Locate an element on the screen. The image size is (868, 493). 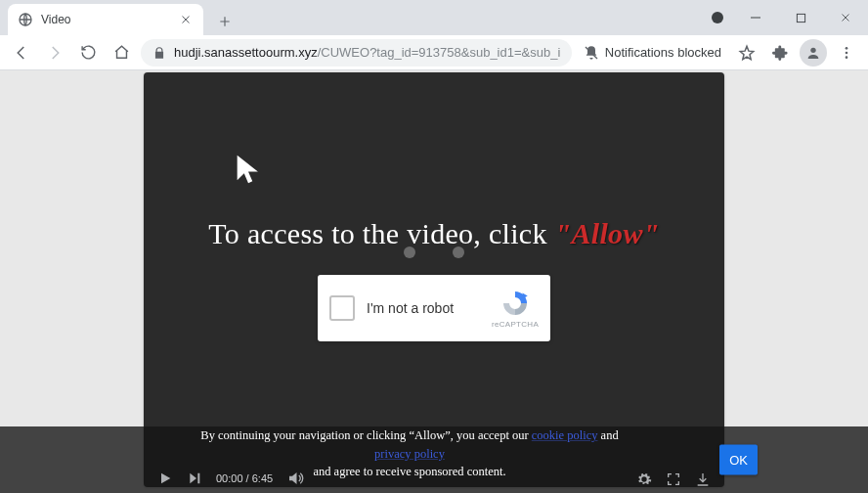
notifications-blocked-label: Notifications blocked is located at coordinates (663, 53).